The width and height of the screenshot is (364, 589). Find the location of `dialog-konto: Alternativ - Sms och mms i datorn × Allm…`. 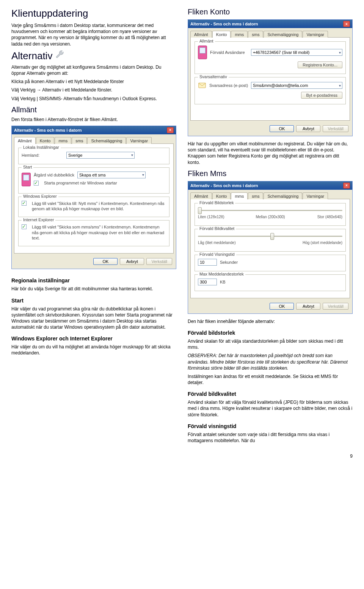

dialog-konto: Alternativ - Sms och mms i datorn × Allm… is located at coordinates (270, 78).